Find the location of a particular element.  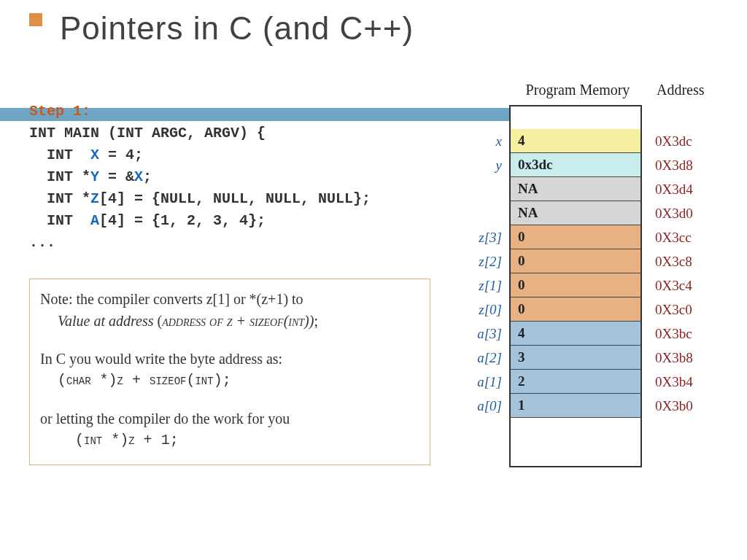

note-line: Note: the compiler converts z[1] or *(z+… is located at coordinates (230, 299).